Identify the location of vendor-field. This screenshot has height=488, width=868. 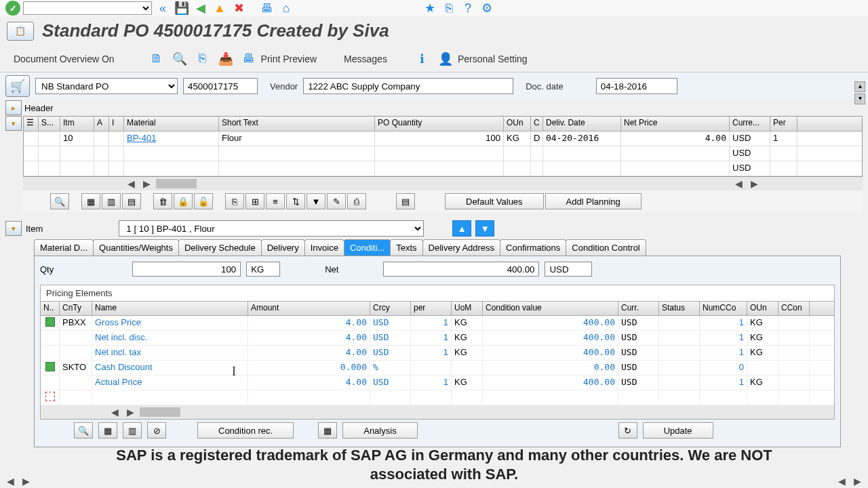
(408, 86).